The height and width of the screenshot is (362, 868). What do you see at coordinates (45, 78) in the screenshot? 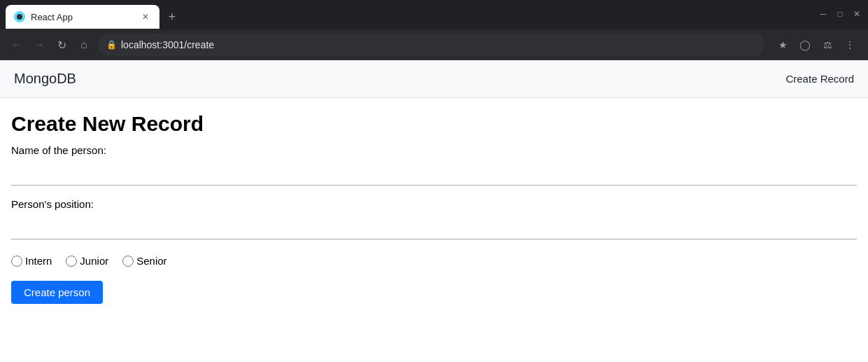
I see `app-brand: MongoDB` at bounding box center [45, 78].